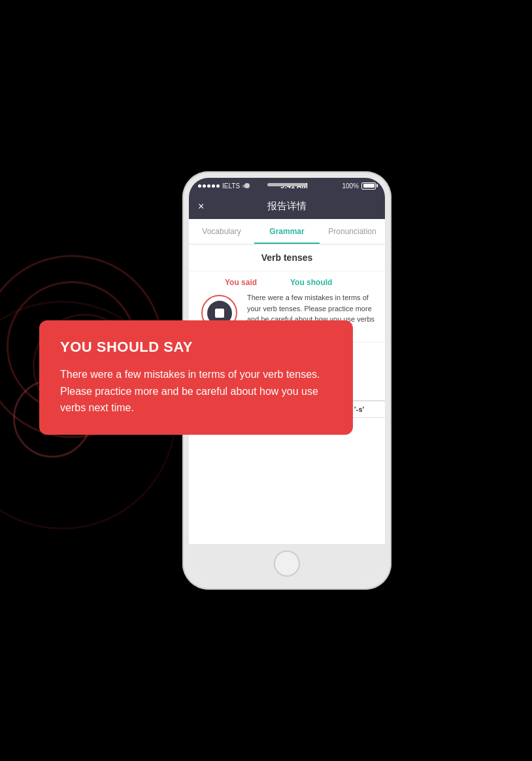 This screenshot has height=761, width=532. Describe the element at coordinates (241, 282) in the screenshot. I see `col-said-label: You said` at that location.